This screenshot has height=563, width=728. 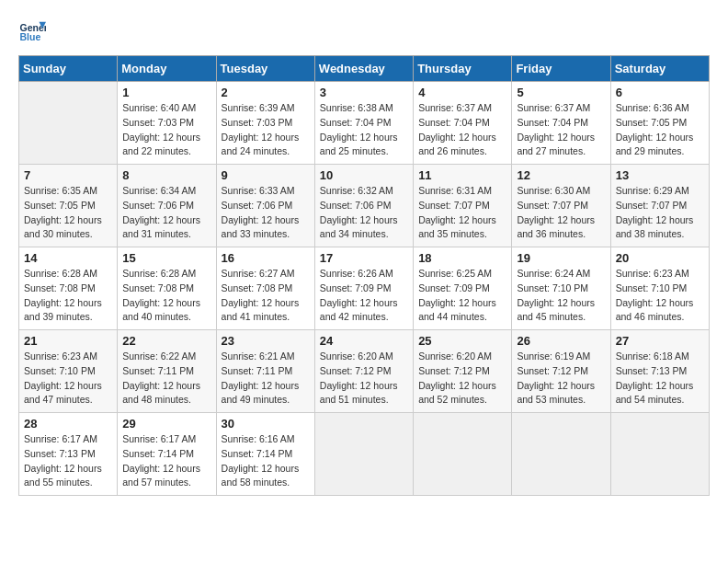 What do you see at coordinates (166, 131) in the screenshot?
I see `day-info: Sunrise: 6:40 AMSunset: 7:03 PMDaylight:…` at bounding box center [166, 131].